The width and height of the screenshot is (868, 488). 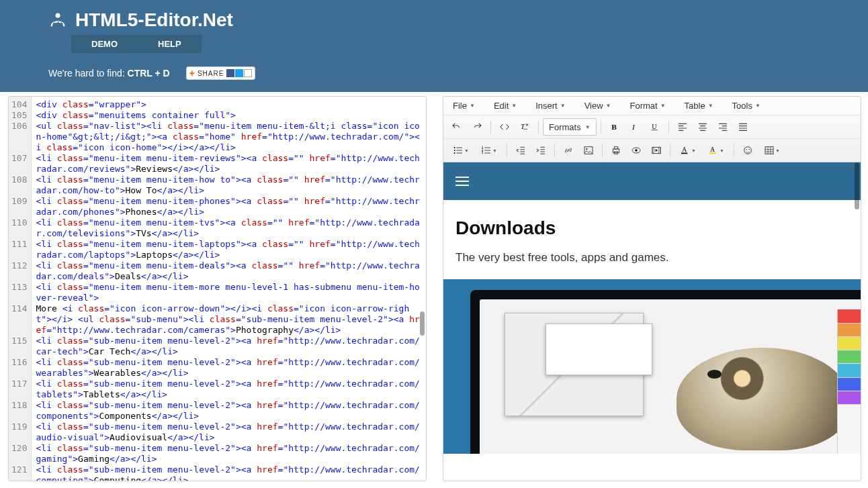 I want to click on hamburger-icon, so click(x=462, y=181).